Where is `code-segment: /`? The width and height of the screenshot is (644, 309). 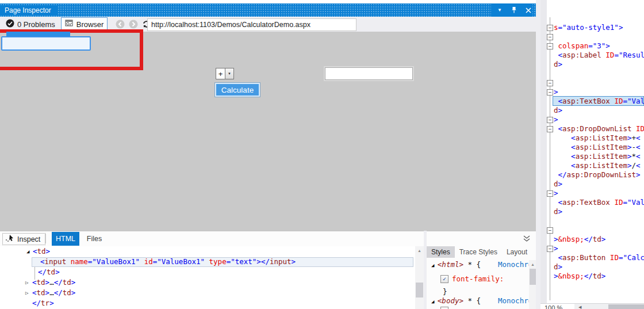 code-segment: / is located at coordinates (634, 166).